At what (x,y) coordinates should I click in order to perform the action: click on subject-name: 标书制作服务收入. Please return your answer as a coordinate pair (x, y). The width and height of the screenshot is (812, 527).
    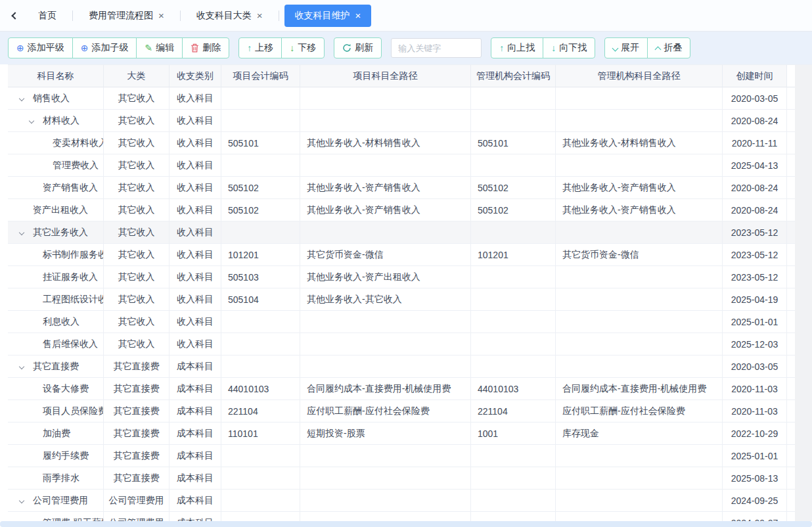
    Looking at the image, I should click on (74, 255).